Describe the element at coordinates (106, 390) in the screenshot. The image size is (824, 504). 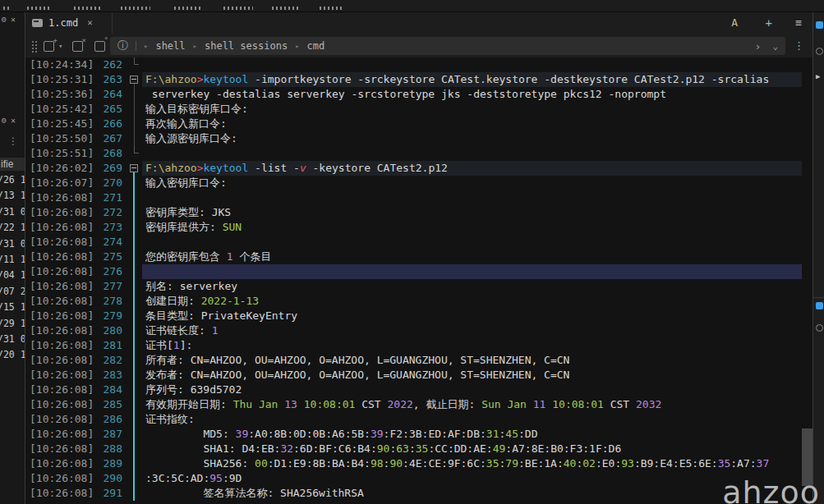
I see `line-number: 284` at that location.